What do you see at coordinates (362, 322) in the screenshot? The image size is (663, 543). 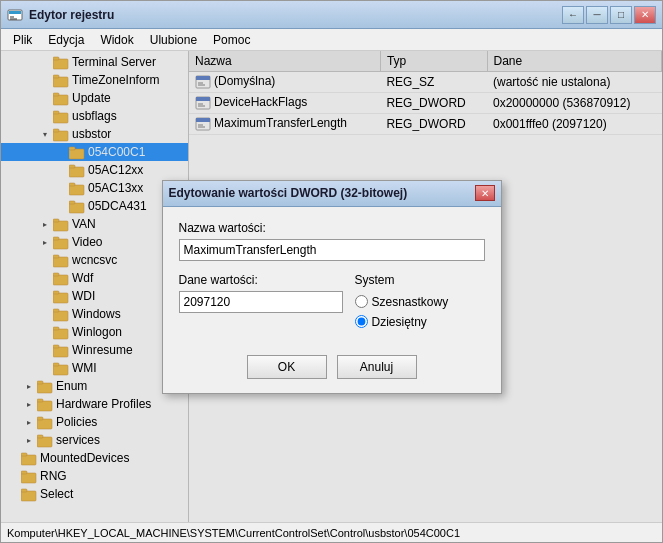 I see `radio-dec` at bounding box center [362, 322].